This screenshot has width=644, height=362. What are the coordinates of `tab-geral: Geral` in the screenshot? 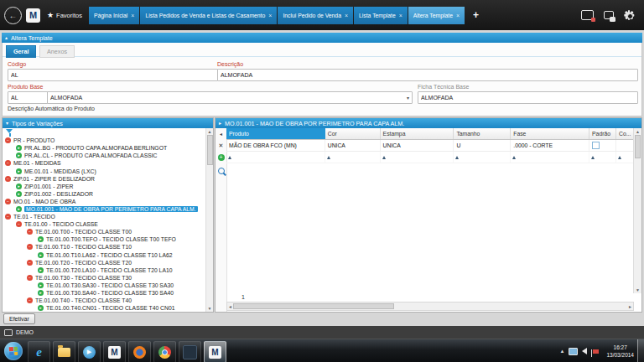 It's located at (21, 52).